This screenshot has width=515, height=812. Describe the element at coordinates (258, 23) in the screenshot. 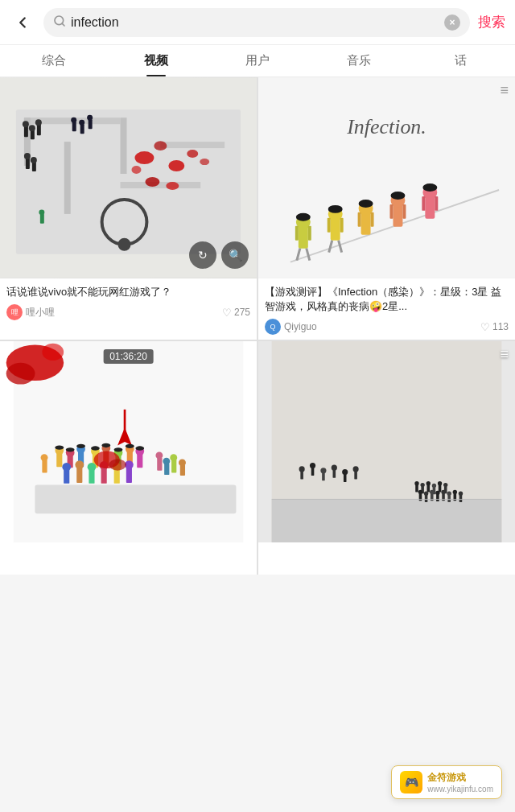

I see `search-input: infection` at that location.